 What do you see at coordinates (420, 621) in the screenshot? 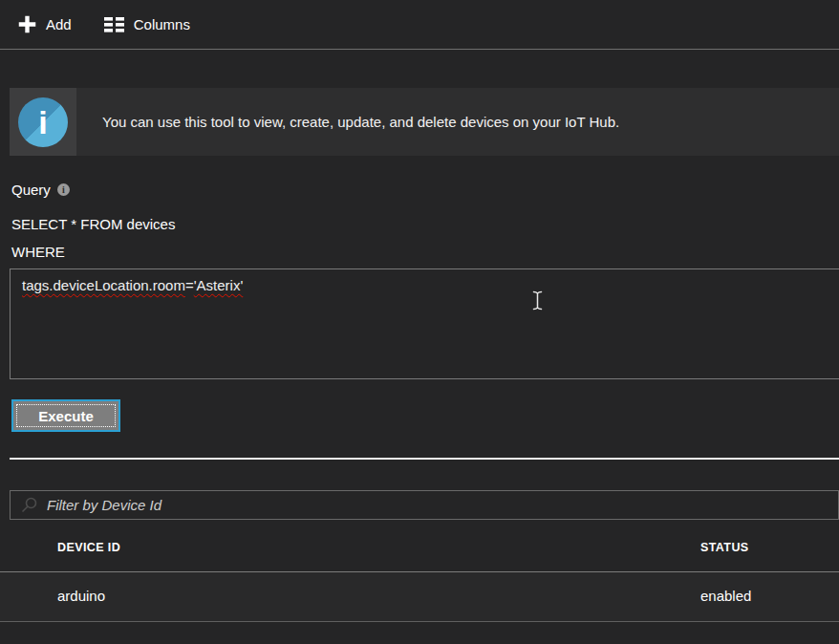
I see `table-row-divider` at bounding box center [420, 621].